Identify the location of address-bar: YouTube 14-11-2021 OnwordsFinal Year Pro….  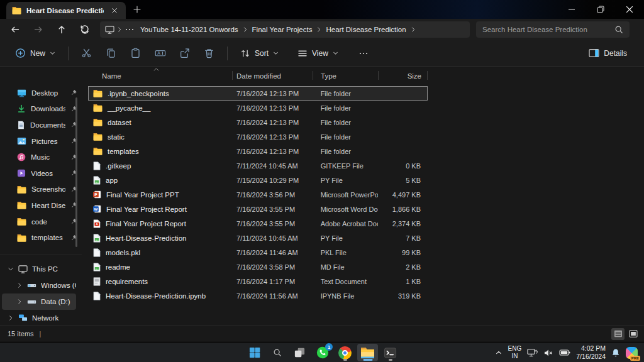
(285, 30).